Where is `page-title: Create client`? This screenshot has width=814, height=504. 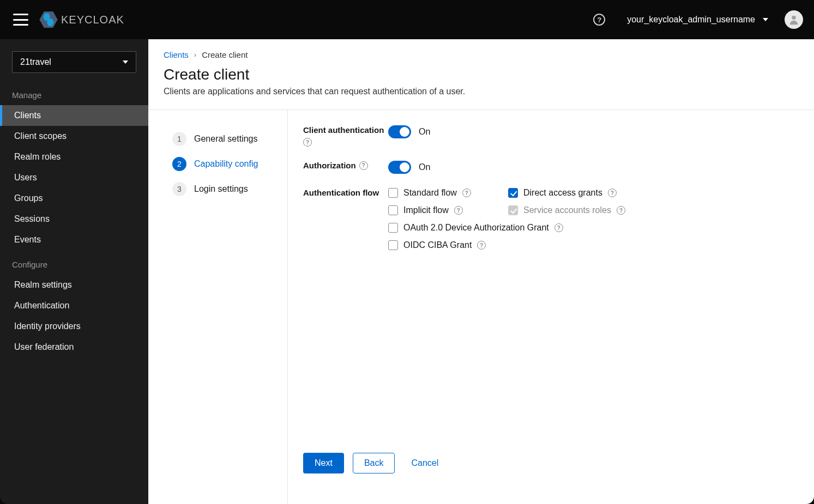 page-title: Create client is located at coordinates (481, 75).